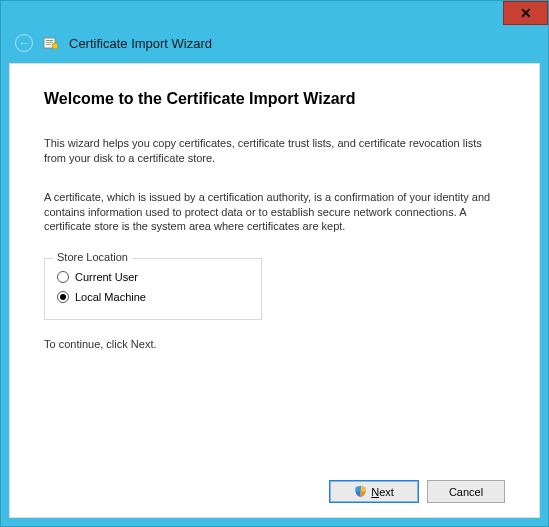 This screenshot has width=549, height=527. What do you see at coordinates (153, 297) in the screenshot?
I see `radio-local-machine: Local Machine` at bounding box center [153, 297].